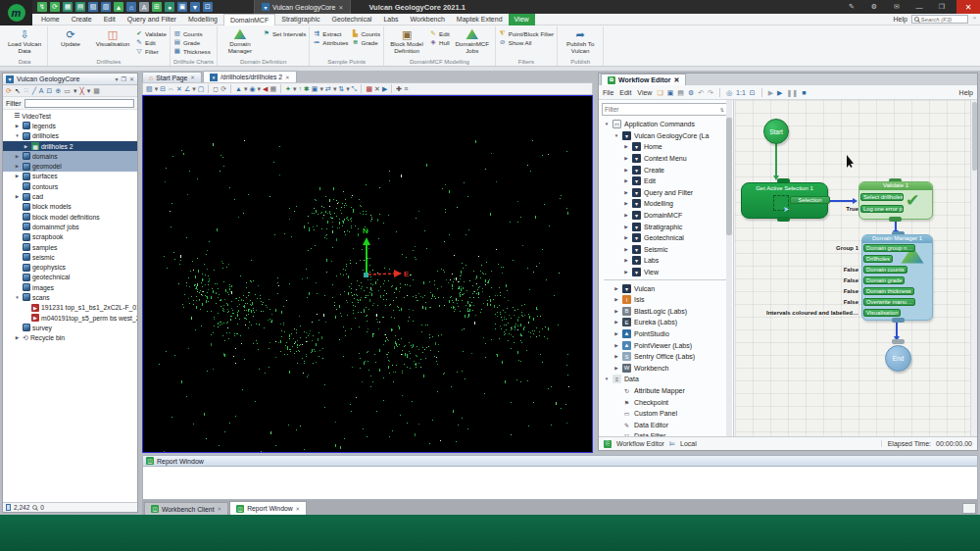 The height and width of the screenshot is (551, 980). What do you see at coordinates (521, 20) in the screenshot?
I see `ribbon-tab-view: View` at bounding box center [521, 20].